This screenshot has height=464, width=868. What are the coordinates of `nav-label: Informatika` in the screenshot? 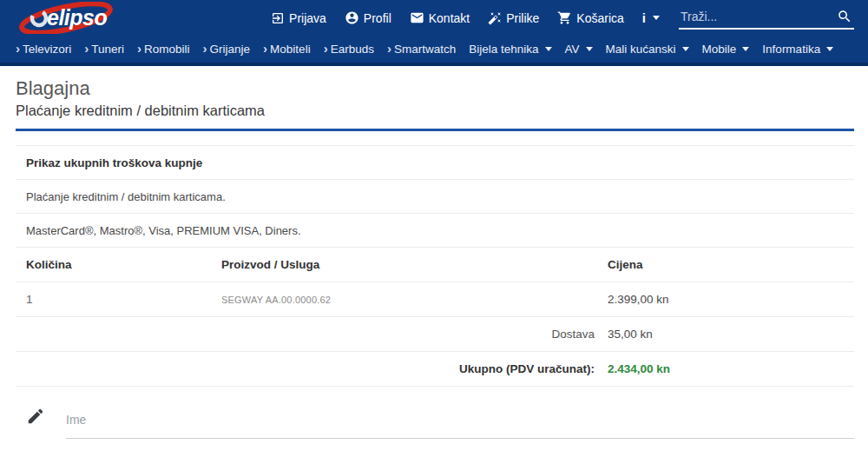 It's located at (792, 49).